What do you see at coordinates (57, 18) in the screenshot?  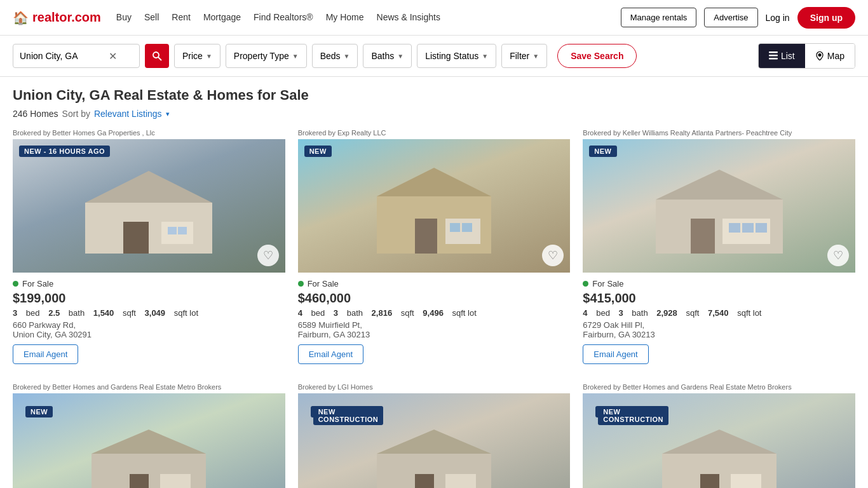 I see `logo: 🏠 realtor.com` at bounding box center [57, 18].